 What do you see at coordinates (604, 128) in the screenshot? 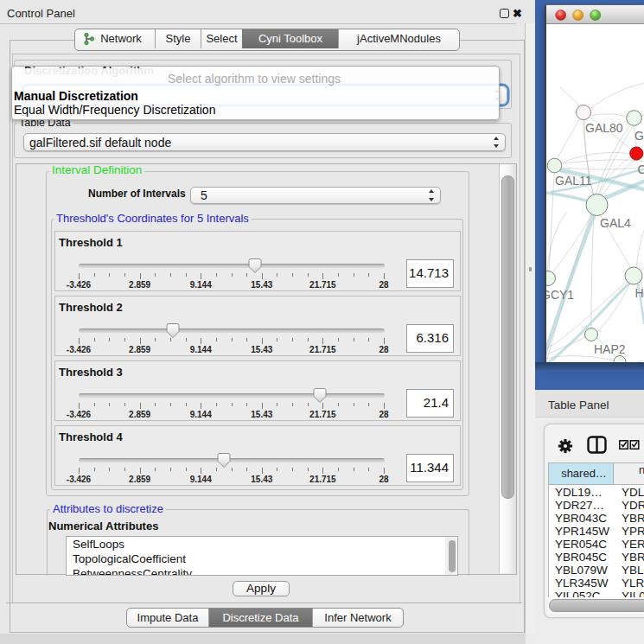
I see `svg-text: GAL80` at bounding box center [604, 128].